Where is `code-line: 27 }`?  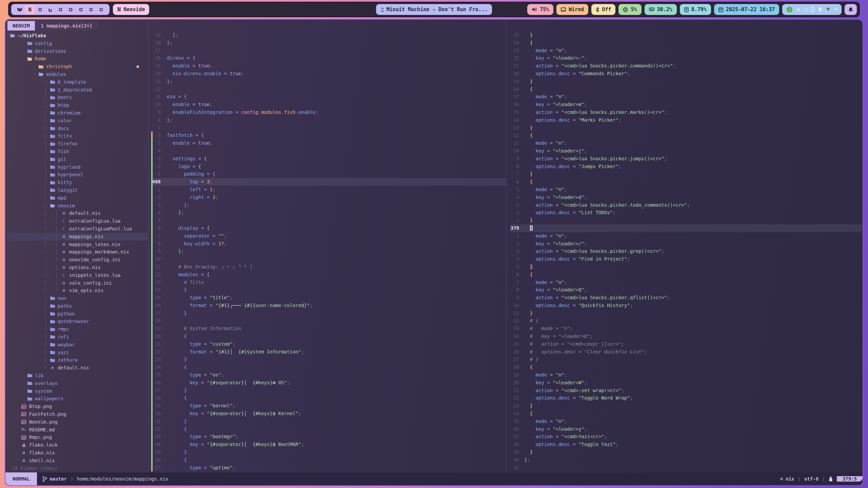 code-line: 27 } is located at coordinates (329, 390).